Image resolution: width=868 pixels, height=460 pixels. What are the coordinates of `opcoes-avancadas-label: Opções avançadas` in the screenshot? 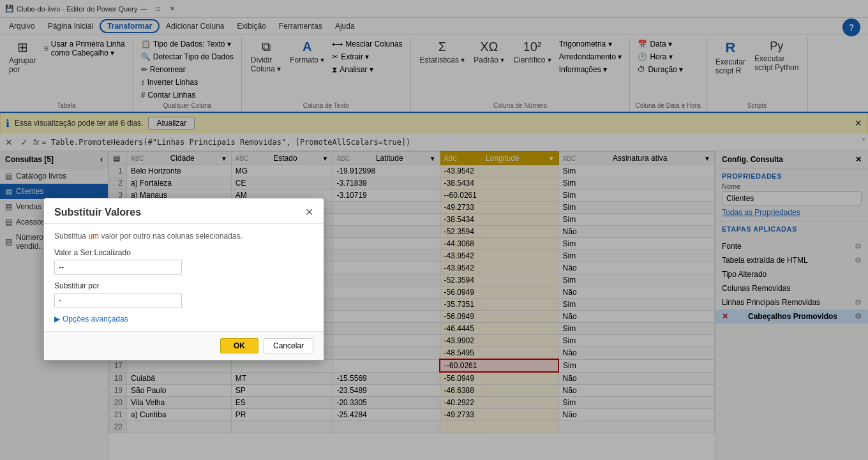 It's located at (96, 319).